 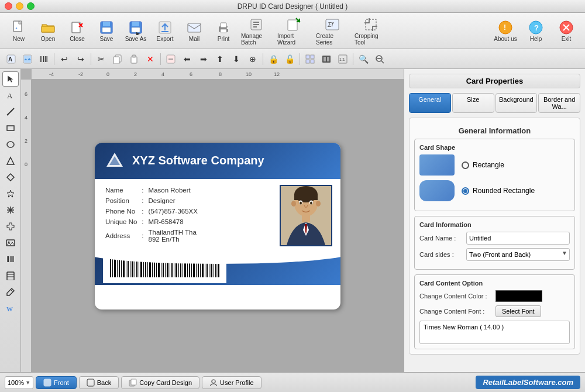 What do you see at coordinates (290, 59) in the screenshot?
I see `unlock-button: 🔓` at bounding box center [290, 59].